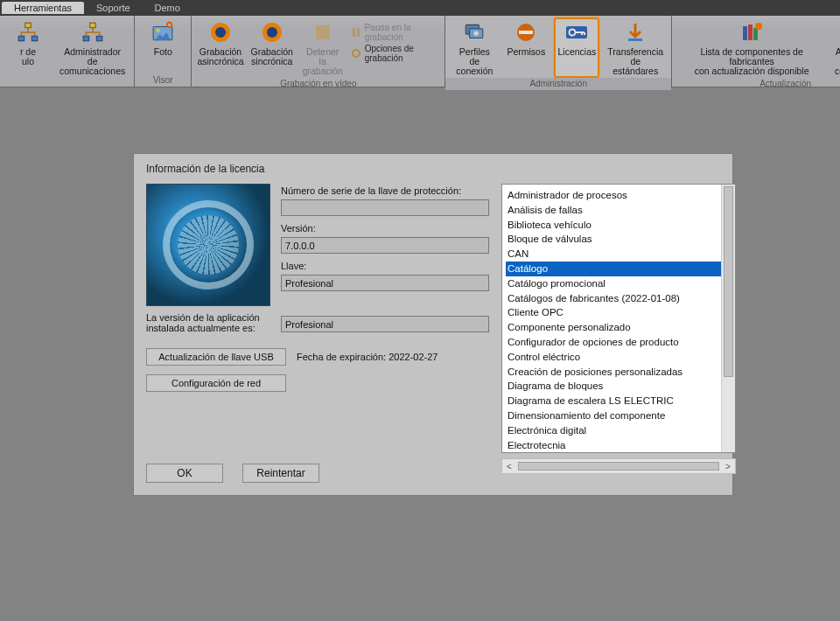  I want to click on ribbon-footer-visor: Visor, so click(163, 80).